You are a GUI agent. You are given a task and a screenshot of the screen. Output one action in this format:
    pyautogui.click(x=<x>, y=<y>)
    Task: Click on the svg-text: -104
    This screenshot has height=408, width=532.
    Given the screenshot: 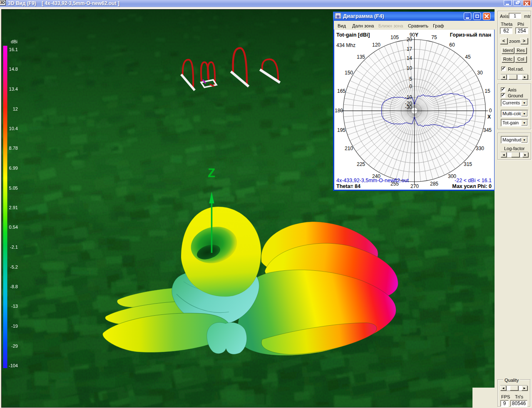 What is the action you would take?
    pyautogui.click(x=13, y=366)
    